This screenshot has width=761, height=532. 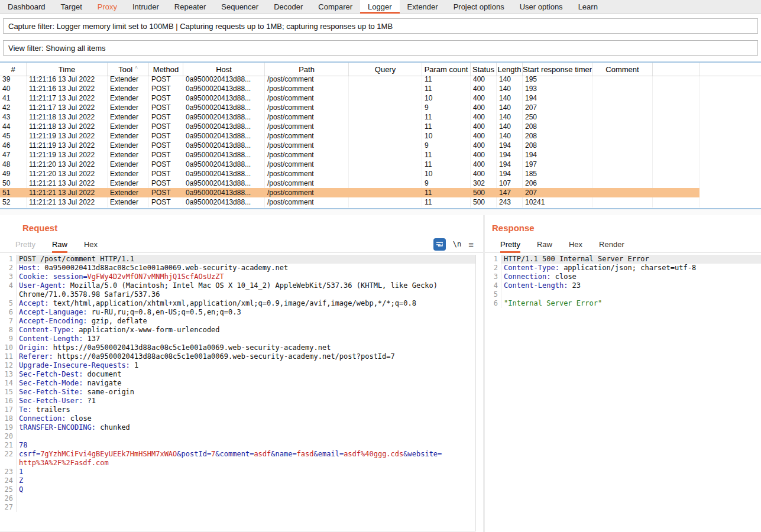 I want to click on line-number: 4, so click(x=8, y=286).